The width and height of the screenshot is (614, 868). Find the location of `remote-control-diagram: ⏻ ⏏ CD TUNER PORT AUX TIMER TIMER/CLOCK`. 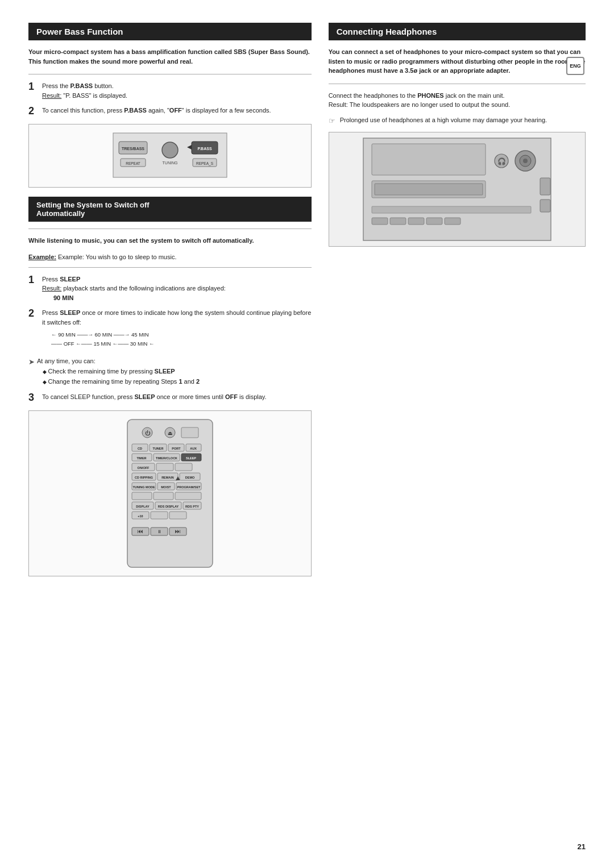

remote-control-diagram: ⏻ ⏏ CD TUNER PORT AUX TIMER TIMER/CLOCK is located at coordinates (170, 493).